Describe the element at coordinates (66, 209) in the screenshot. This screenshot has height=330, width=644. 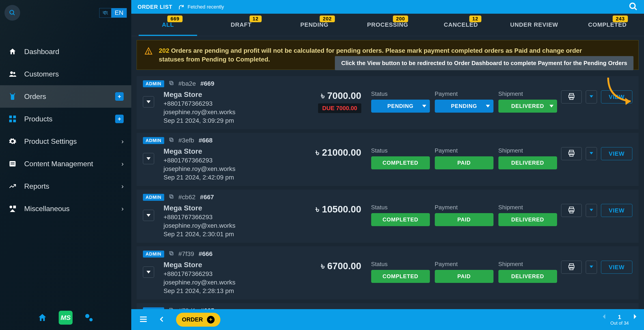
I see `sidebar-item-miscellaneous: Miscellaneous ›` at that location.